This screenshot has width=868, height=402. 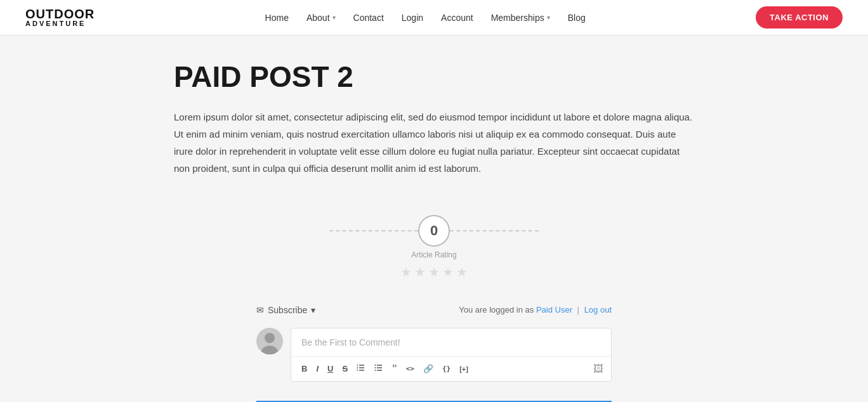 What do you see at coordinates (361, 369) in the screenshot?
I see `toolbar-ordered-list: 123` at bounding box center [361, 369].